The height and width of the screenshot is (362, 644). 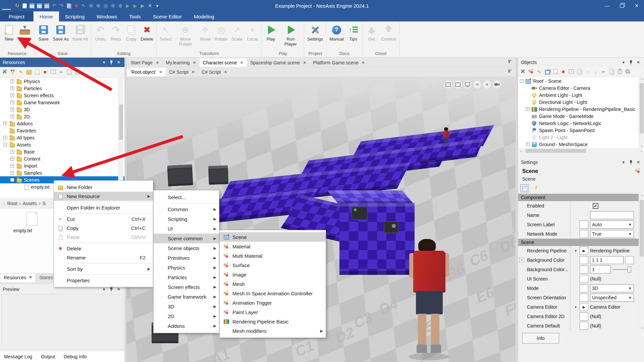 I want to click on menu-tab-home: Home, so click(x=46, y=16).